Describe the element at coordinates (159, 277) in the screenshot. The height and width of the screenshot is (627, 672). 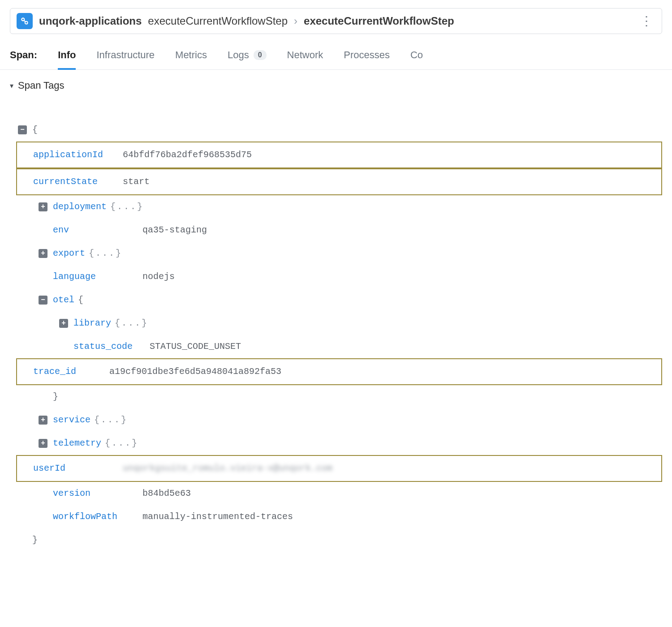
I see `tag-value: nodejs` at that location.